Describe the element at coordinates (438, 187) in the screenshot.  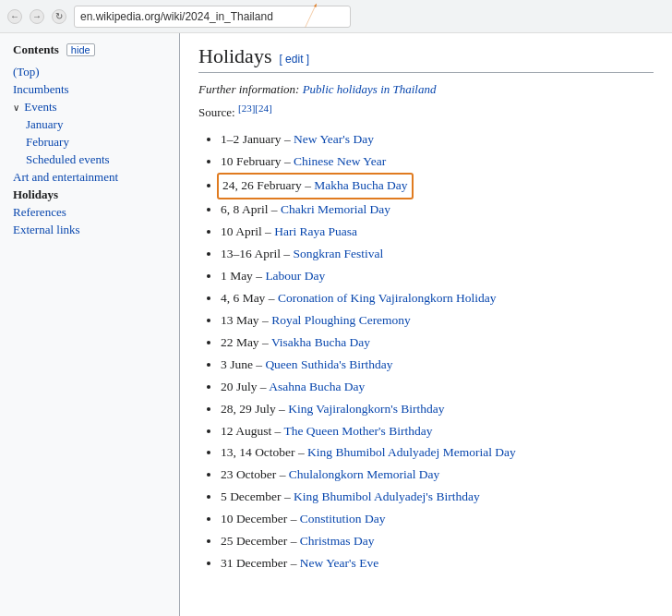
I see `holiday-list-item: 24, 26 February – Makha Bucha Day` at that location.